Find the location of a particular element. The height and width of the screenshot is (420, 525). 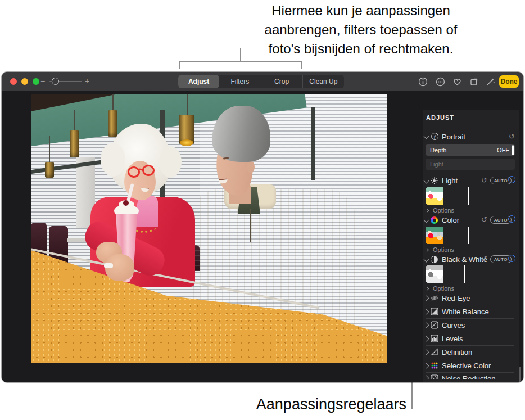

reset-portrait-icon: ↺ is located at coordinates (512, 136).